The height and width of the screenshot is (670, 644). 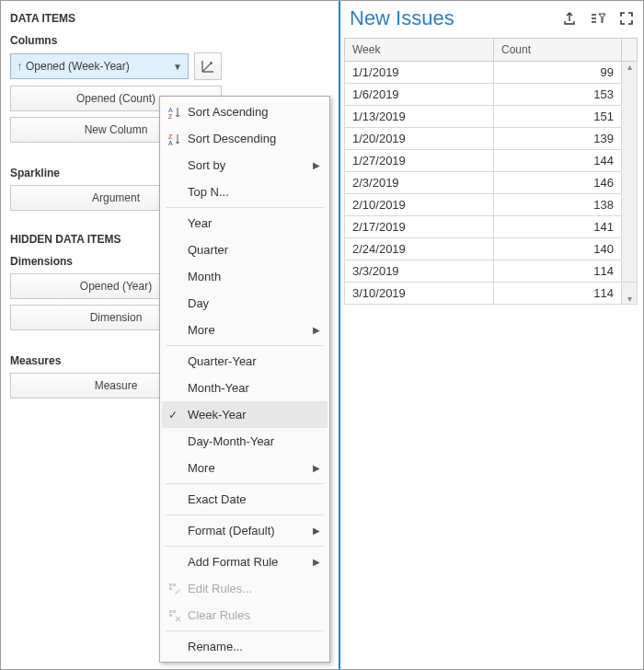 I want to click on axis-icon-button, so click(x=208, y=66).